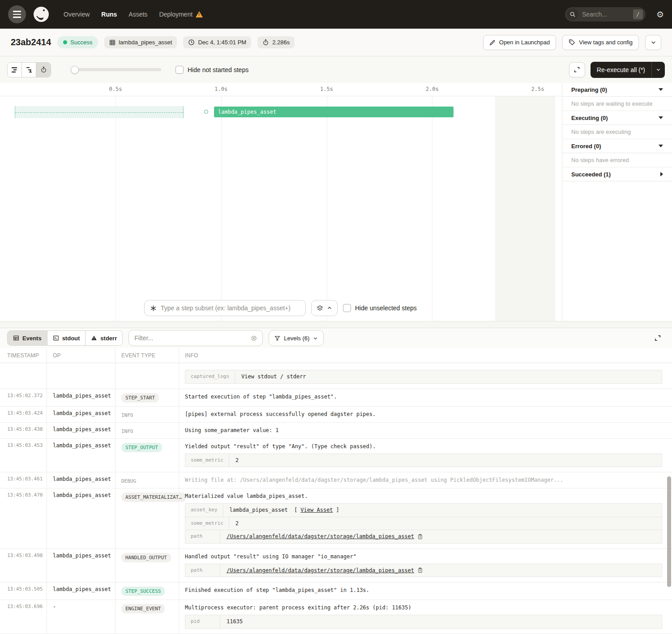  What do you see at coordinates (15, 70) in the screenshot?
I see `view-flat-icon` at bounding box center [15, 70].